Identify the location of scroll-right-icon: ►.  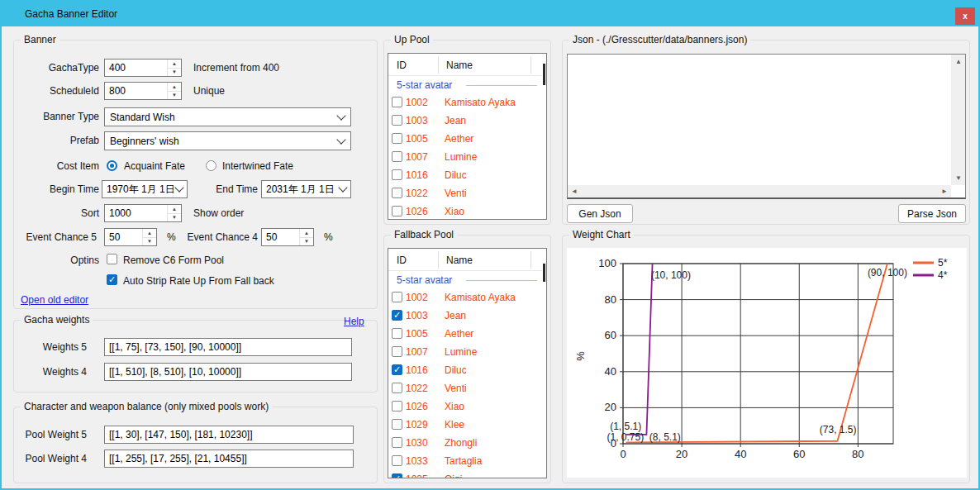
(944, 192).